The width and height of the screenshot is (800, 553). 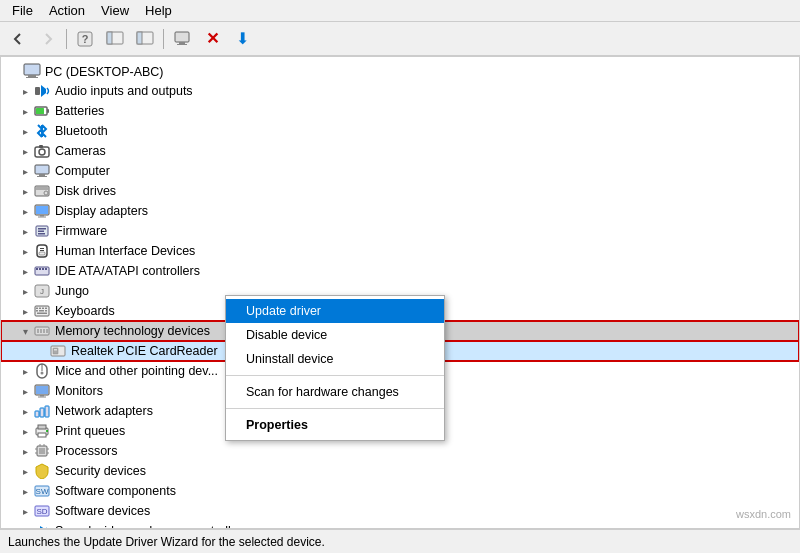 I want to click on back-button, so click(x=18, y=39).